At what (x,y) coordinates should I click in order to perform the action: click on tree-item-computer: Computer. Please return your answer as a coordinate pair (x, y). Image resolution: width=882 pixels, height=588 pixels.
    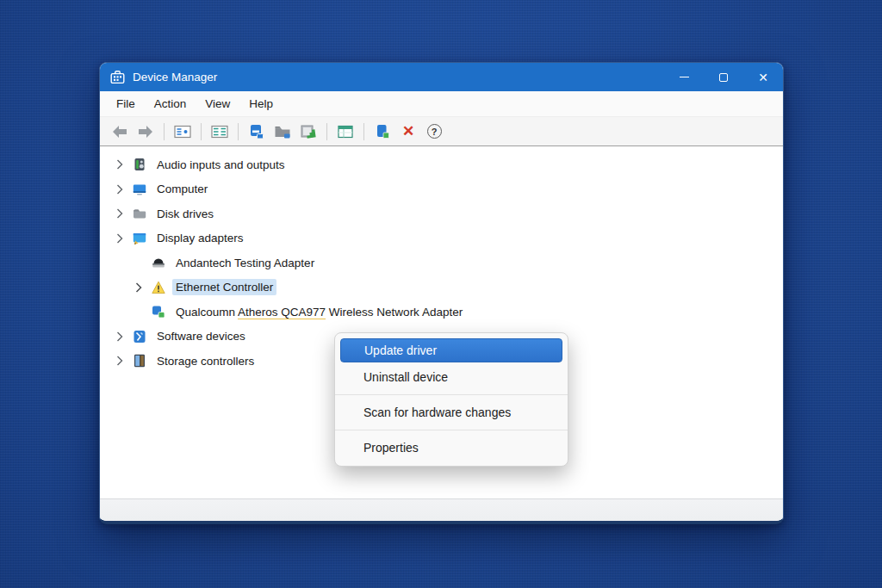
    Looking at the image, I should click on (441, 189).